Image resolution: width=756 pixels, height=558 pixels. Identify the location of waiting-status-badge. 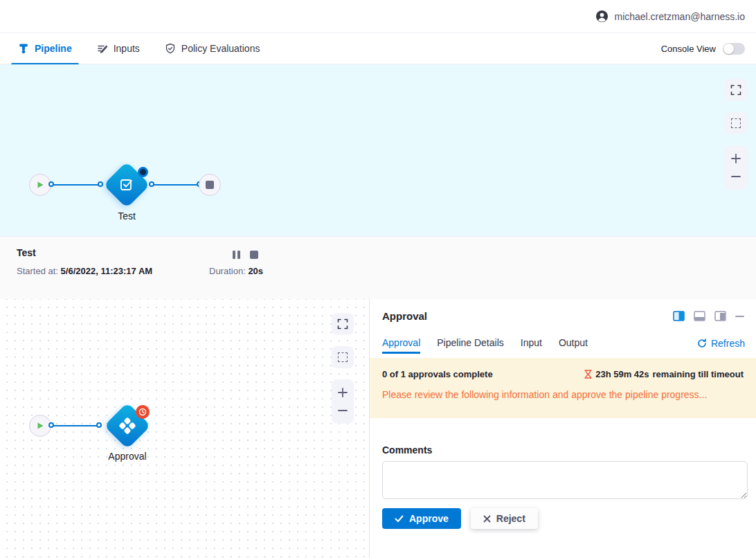
(143, 412).